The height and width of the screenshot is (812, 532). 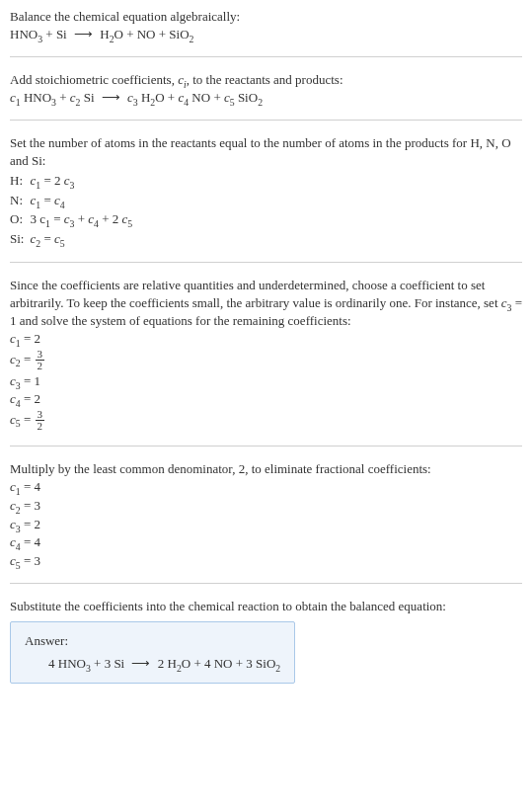 What do you see at coordinates (266, 17) in the screenshot?
I see `balance-title-text: Balance the chemical equation algebraica…` at bounding box center [266, 17].